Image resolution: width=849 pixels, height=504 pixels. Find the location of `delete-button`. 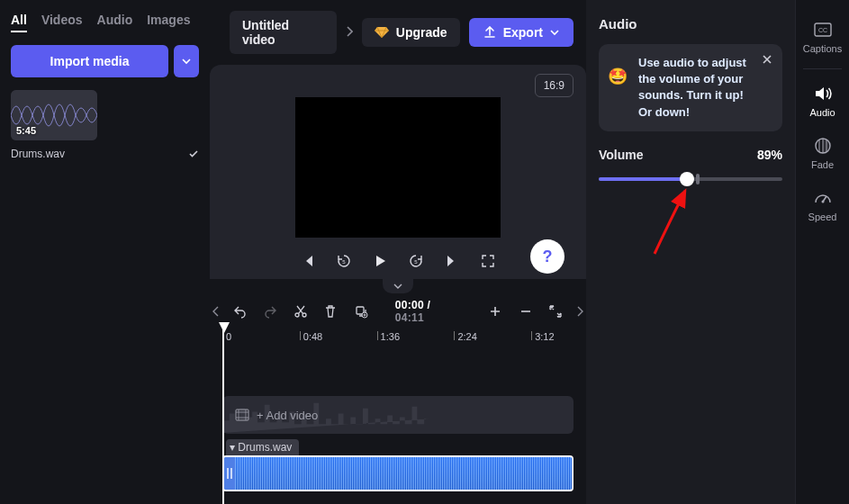

delete-button is located at coordinates (331, 311).